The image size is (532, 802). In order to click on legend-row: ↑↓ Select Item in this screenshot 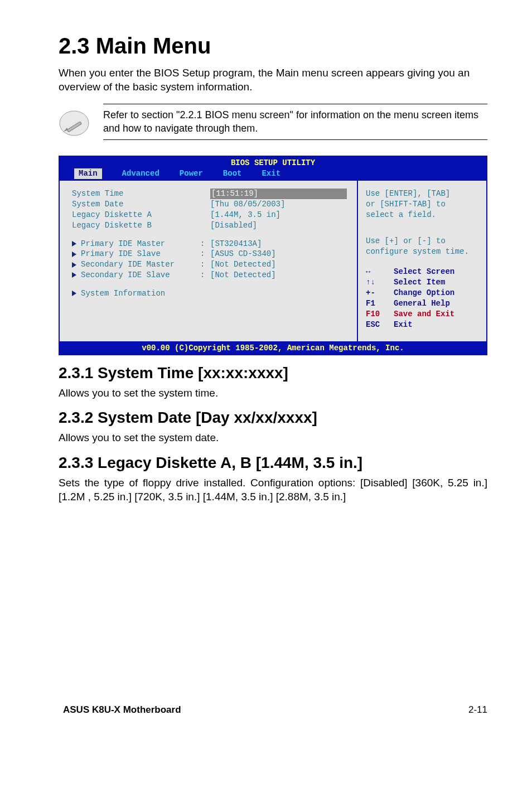, I will do `click(422, 282)`.